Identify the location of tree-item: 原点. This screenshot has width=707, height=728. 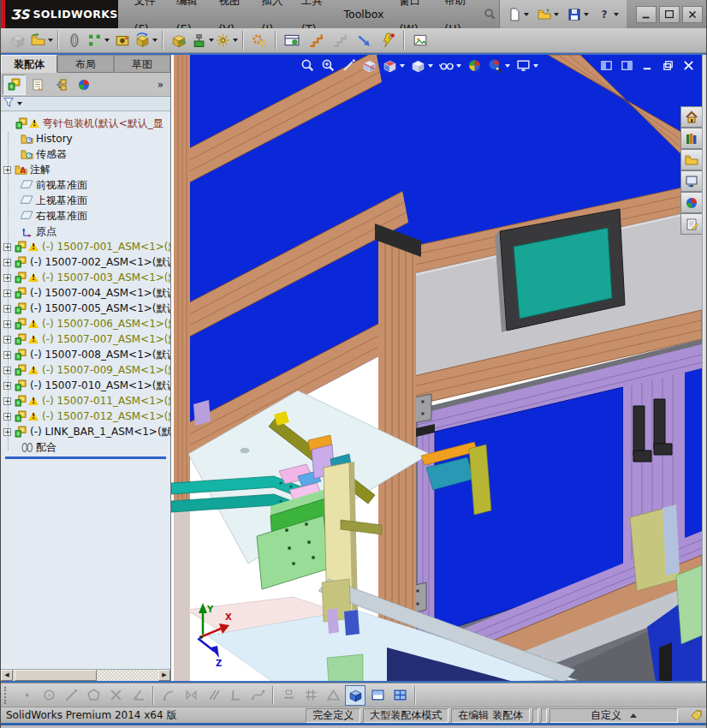
(86, 231).